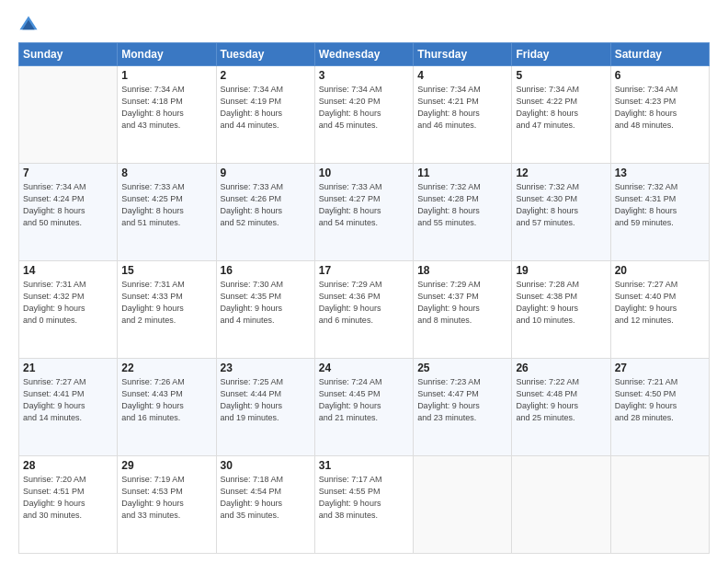  I want to click on day-info: Sunrise: 7:19 AM Sunset: 4:53 PM Dayligh…, so click(166, 498).